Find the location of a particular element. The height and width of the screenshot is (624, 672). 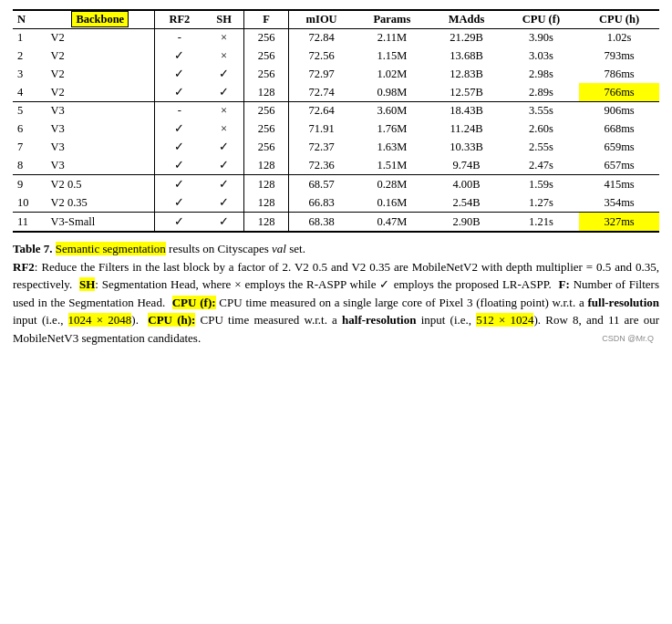

table-cell: 2 is located at coordinates (29, 56).